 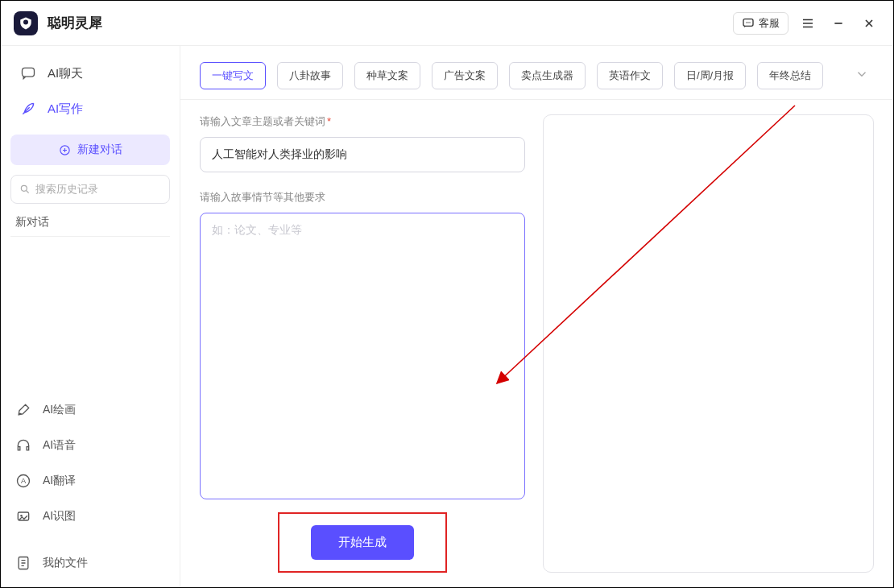 I want to click on sidebar-tool-image: AI识图, so click(x=90, y=516).